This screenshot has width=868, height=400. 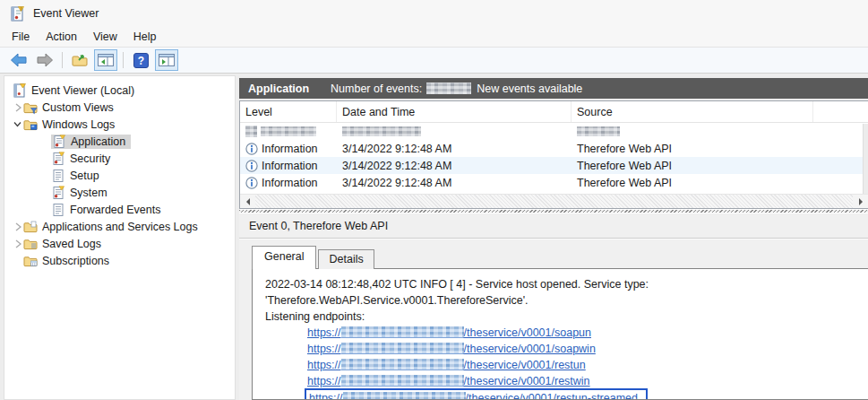 What do you see at coordinates (21, 37) in the screenshot?
I see `menu-file: File` at bounding box center [21, 37].